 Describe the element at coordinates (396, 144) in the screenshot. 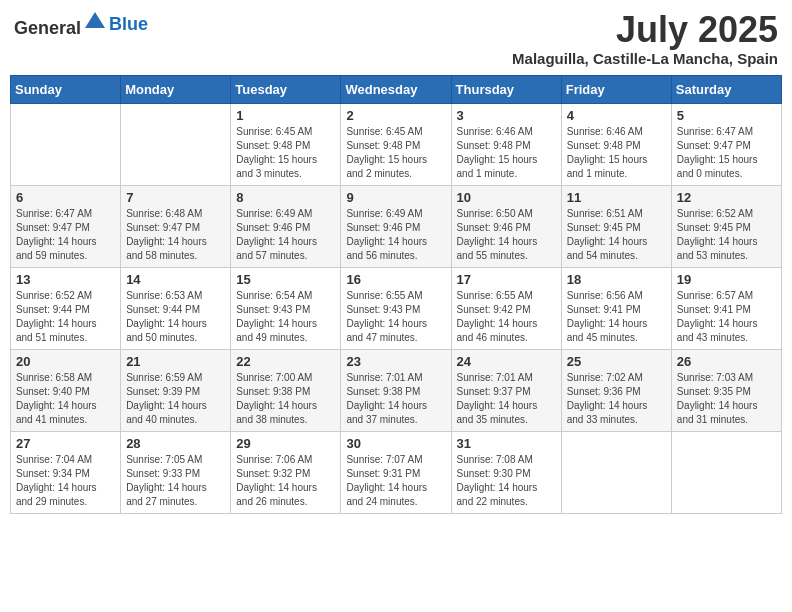

I see `calendar-cell: 2Sunrise: 6:45 AM Sunset: 9:48 PM Daylig…` at that location.